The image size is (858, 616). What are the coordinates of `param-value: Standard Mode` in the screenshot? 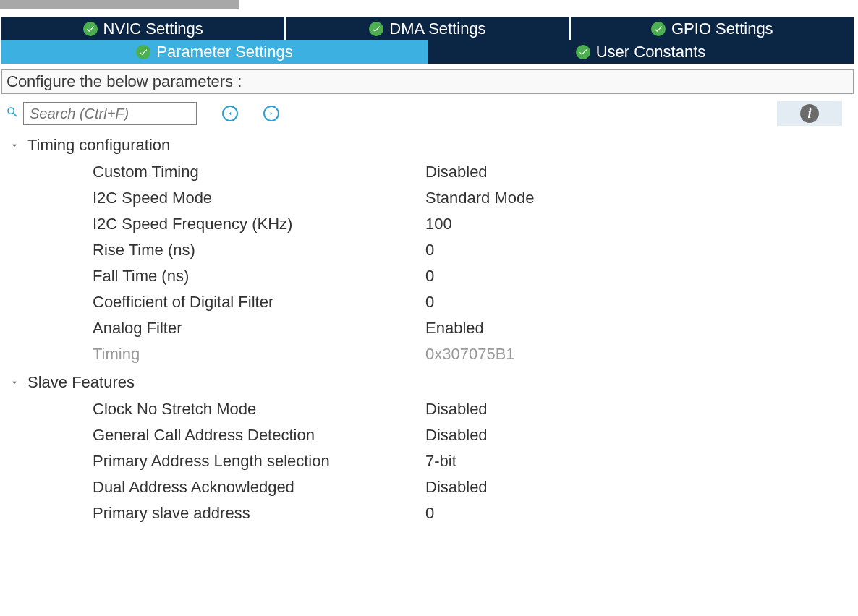 It's located at (480, 198).